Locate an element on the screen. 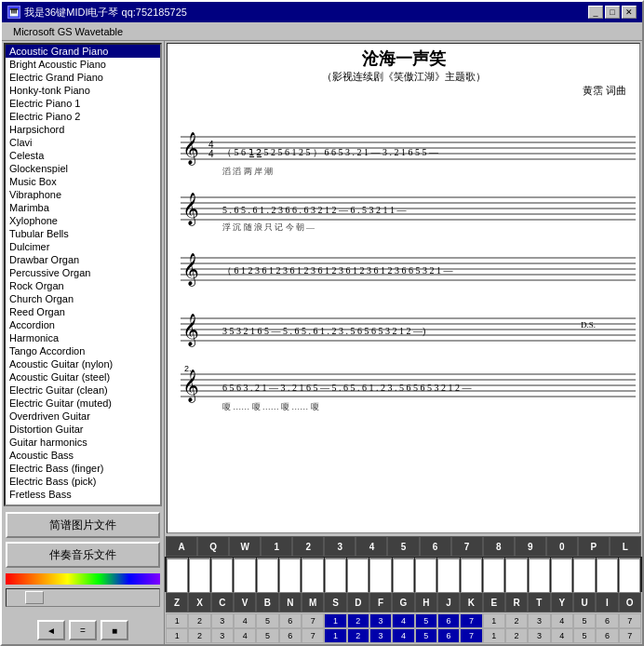  instrument-item: Electric Bass (finger) is located at coordinates (83, 468).